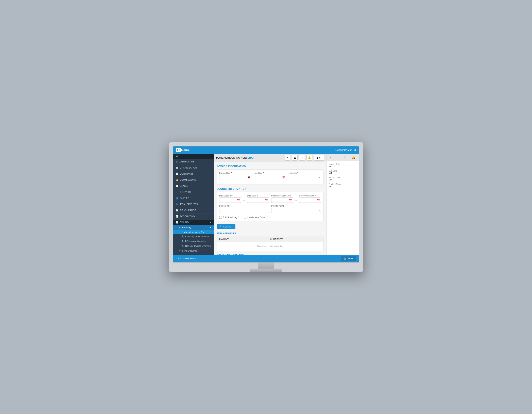 Image resolution: width=532 pixels, height=414 pixels. What do you see at coordinates (238, 217) in the screenshot?
I see `joint-invoicing-req: *` at bounding box center [238, 217].